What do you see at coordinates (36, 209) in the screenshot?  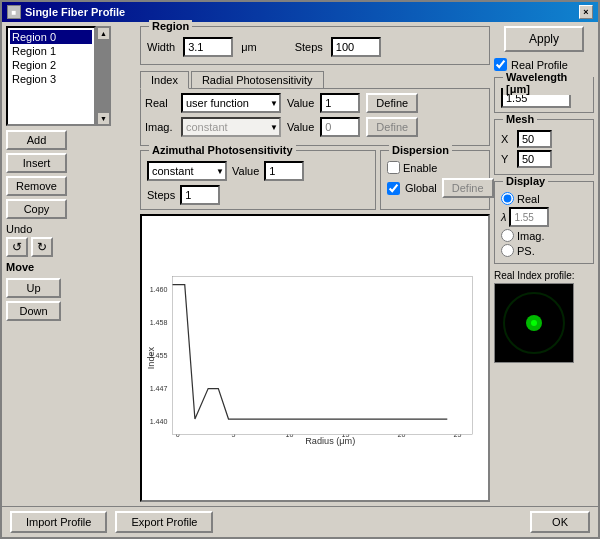 I see `copy-button: Copy` at bounding box center [36, 209].